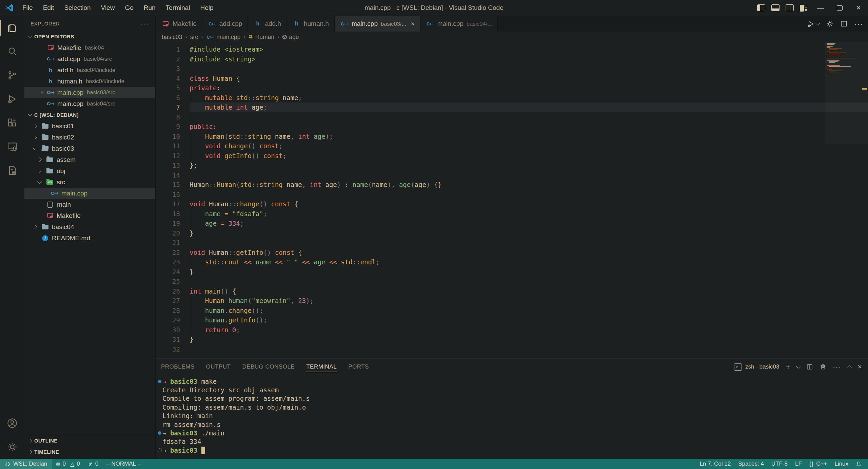 The image size is (868, 469). I want to click on code-line-content: human.change();, so click(524, 311).